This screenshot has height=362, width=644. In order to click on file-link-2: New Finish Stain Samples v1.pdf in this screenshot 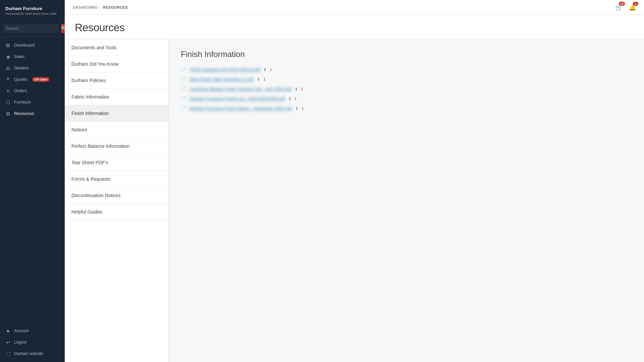, I will do `click(221, 79)`.